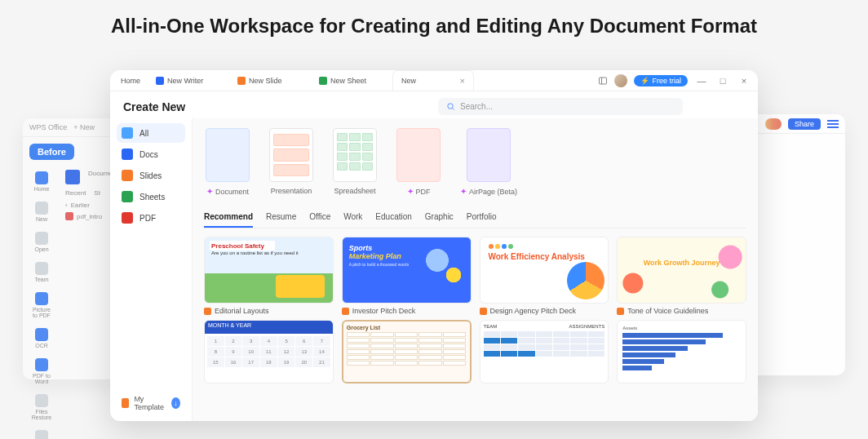 The image size is (868, 439). I want to click on template-card: Work Growth Journey Tone of Voice Guidel…, so click(682, 276).